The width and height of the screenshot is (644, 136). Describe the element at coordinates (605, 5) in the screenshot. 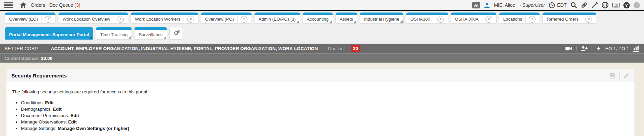

I see `globe-icon` at that location.